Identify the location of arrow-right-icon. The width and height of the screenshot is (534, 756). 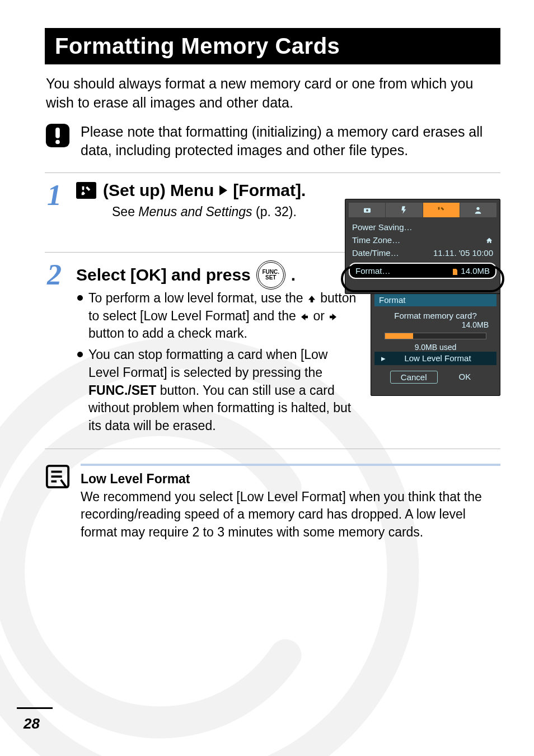
(333, 316).